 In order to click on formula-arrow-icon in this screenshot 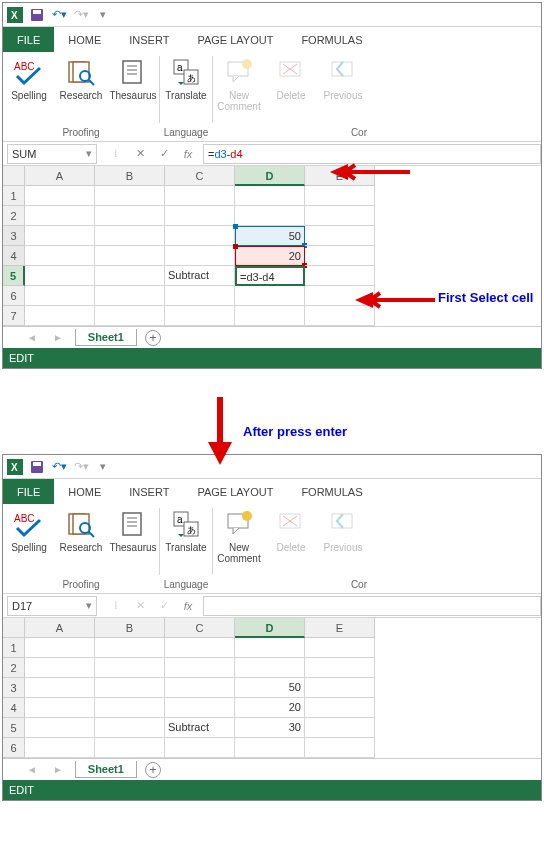, I will do `click(370, 172)`.